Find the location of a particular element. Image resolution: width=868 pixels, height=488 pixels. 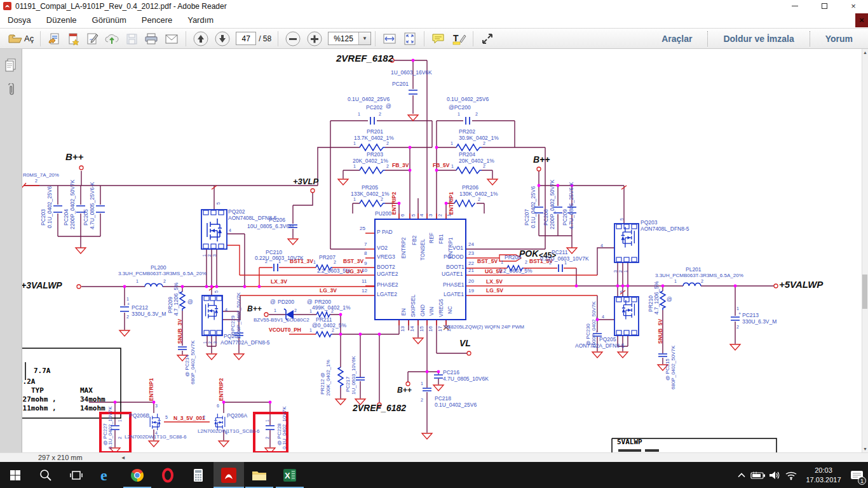

title-bar: 01191_Compal_LA-9101P_Rev_0.4_2012.pdf -… is located at coordinates (434, 6).